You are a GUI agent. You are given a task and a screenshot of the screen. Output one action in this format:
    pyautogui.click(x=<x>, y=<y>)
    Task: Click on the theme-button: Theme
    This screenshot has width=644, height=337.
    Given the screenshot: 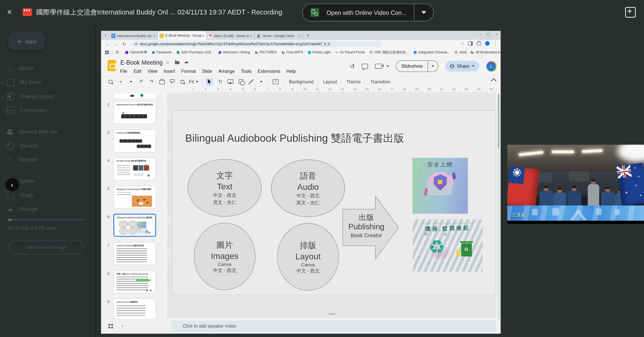 What is the action you would take?
    pyautogui.click(x=354, y=82)
    